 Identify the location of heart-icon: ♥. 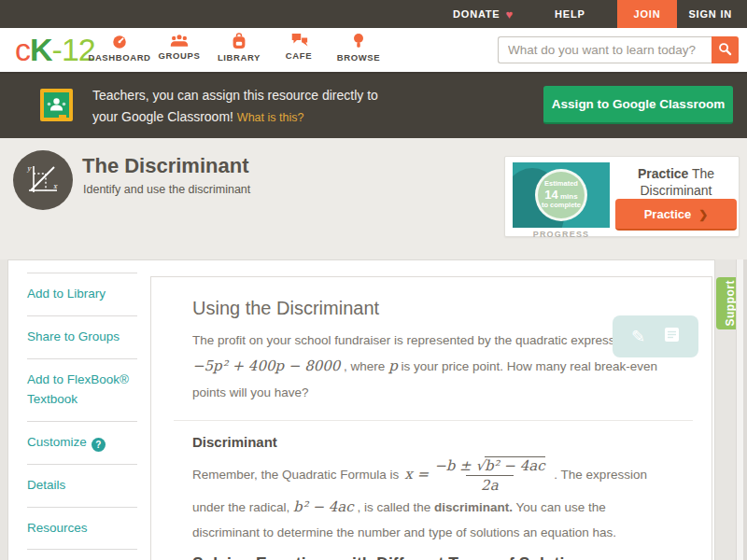
(510, 15).